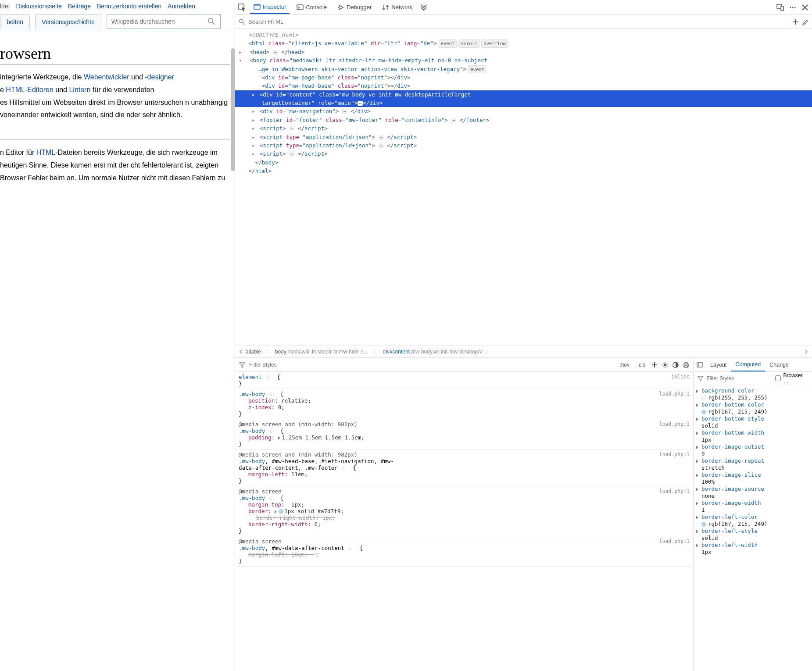 The height and width of the screenshot is (671, 812). I want to click on network-icon, so click(386, 7).